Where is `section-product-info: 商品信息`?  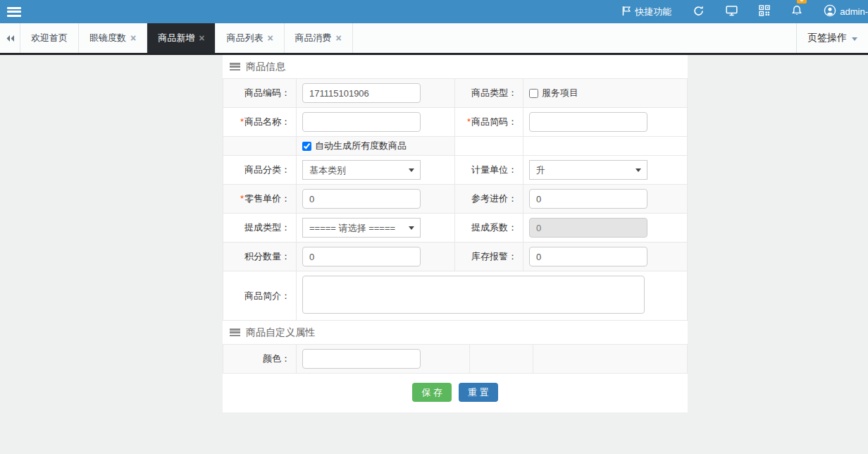 section-product-info: 商品信息 is located at coordinates (455, 66).